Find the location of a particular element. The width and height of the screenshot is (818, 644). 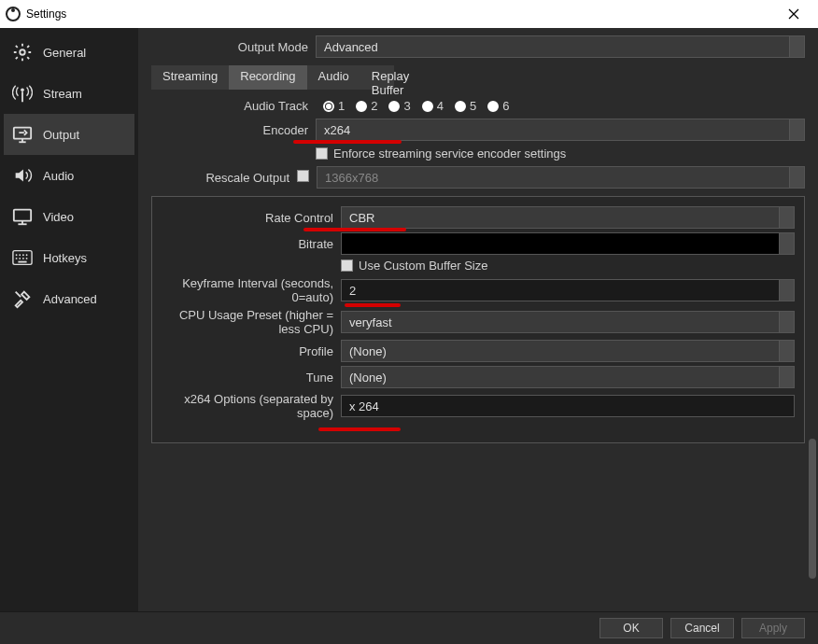

audio-track-4: 4 is located at coordinates (433, 106).